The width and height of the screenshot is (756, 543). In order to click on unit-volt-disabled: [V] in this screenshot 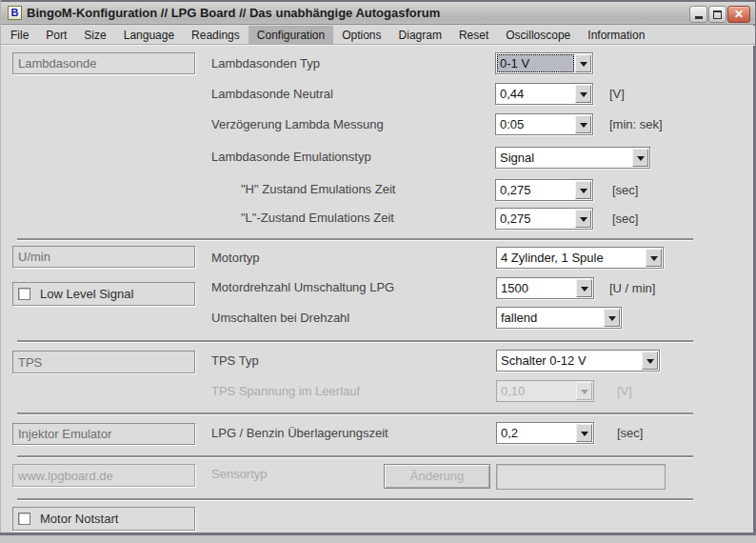, I will do `click(625, 391)`.